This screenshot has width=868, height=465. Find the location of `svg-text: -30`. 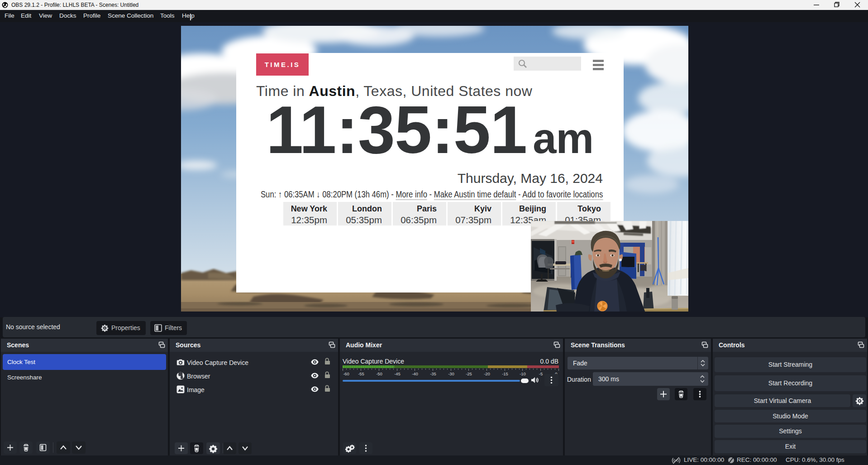

svg-text: -30 is located at coordinates (451, 374).